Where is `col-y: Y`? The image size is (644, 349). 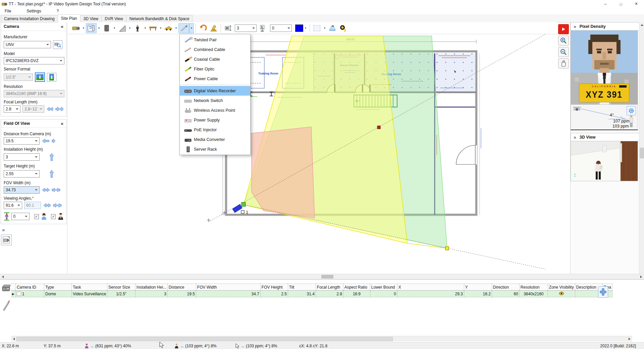 col-y: Y is located at coordinates (478, 287).